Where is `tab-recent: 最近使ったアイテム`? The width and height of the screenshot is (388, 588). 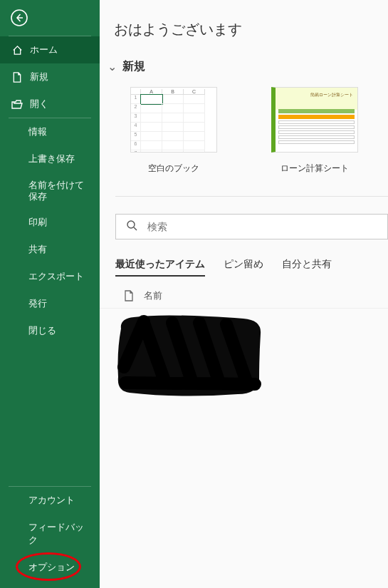
tab-recent: 最近使ったアイテム is located at coordinates (160, 267).